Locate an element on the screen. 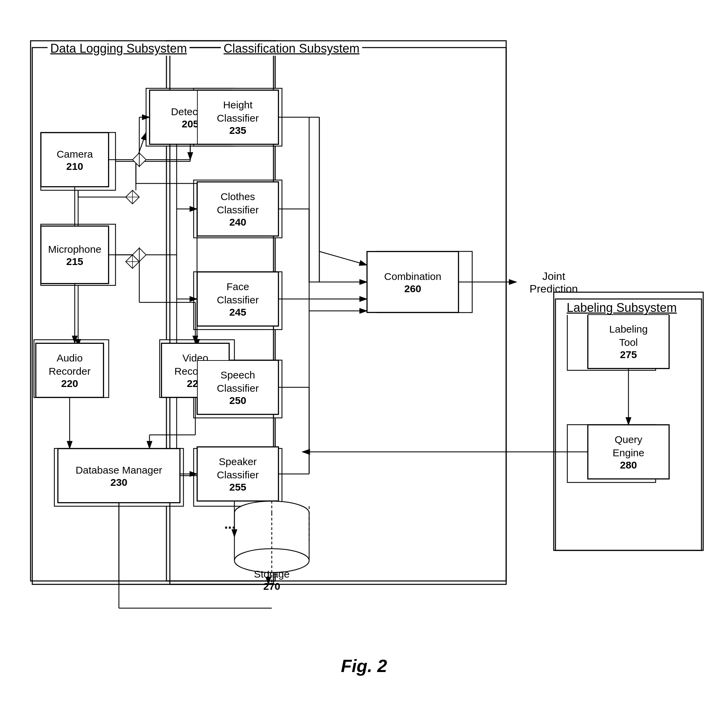 Image resolution: width=728 pixels, height=724 pixels. face-classifier-box: FaceClassifier 245 is located at coordinates (238, 299).